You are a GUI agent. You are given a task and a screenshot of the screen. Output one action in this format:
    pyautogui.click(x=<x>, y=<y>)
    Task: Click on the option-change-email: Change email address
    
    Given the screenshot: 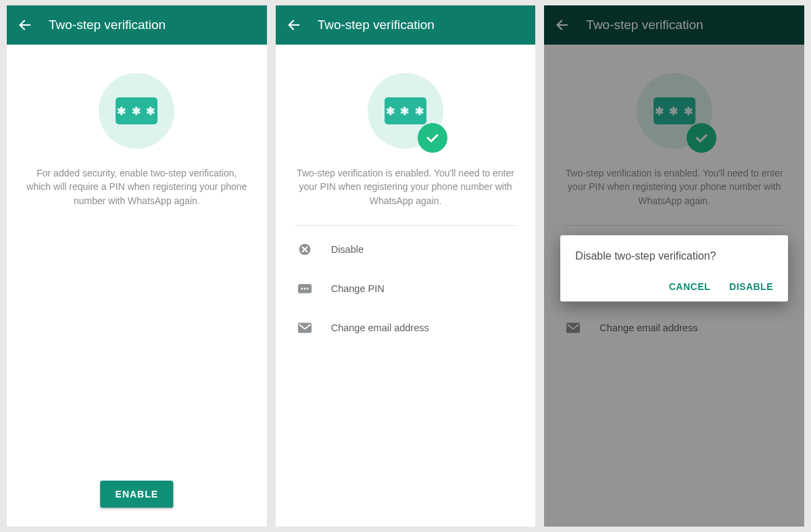 What is the action you would take?
    pyautogui.click(x=406, y=328)
    